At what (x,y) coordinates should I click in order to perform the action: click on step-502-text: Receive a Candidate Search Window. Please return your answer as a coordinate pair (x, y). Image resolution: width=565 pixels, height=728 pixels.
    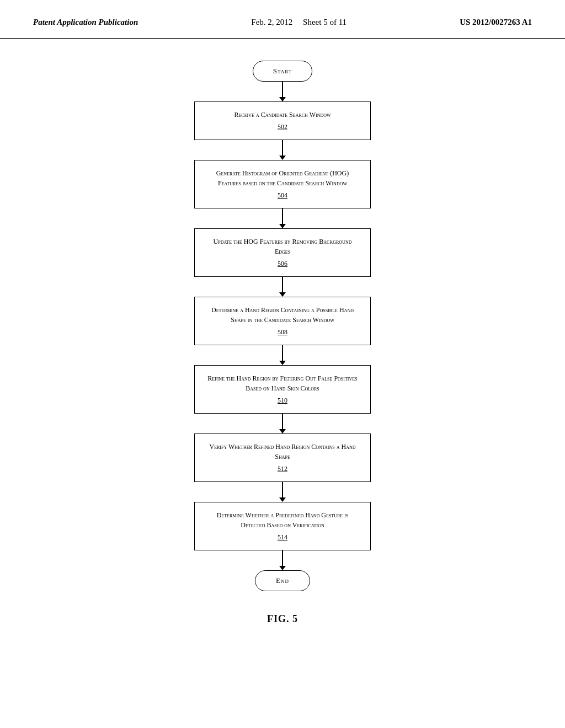
    Looking at the image, I should click on (282, 115).